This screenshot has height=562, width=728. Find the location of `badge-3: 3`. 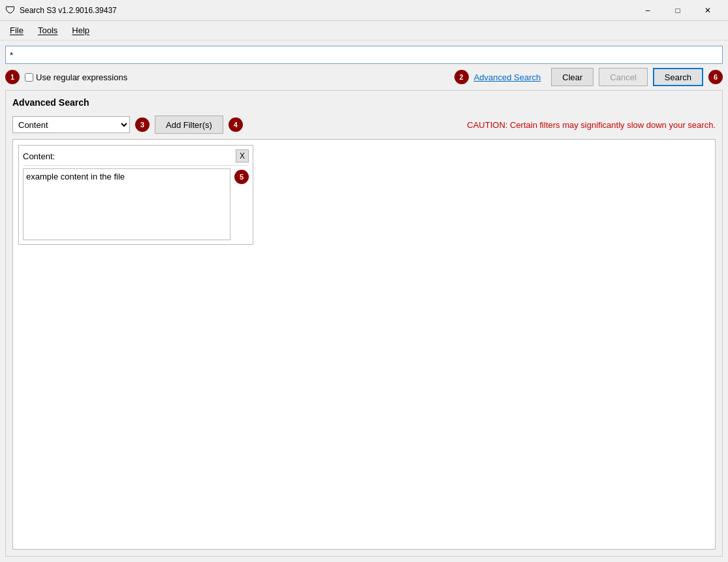

badge-3: 3 is located at coordinates (142, 125).